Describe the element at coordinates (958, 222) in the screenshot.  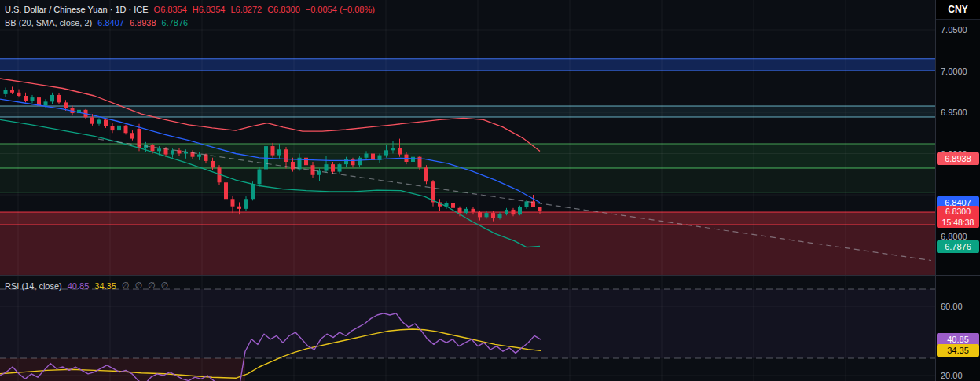
I see `bar-countdown: 15:48:38` at that location.